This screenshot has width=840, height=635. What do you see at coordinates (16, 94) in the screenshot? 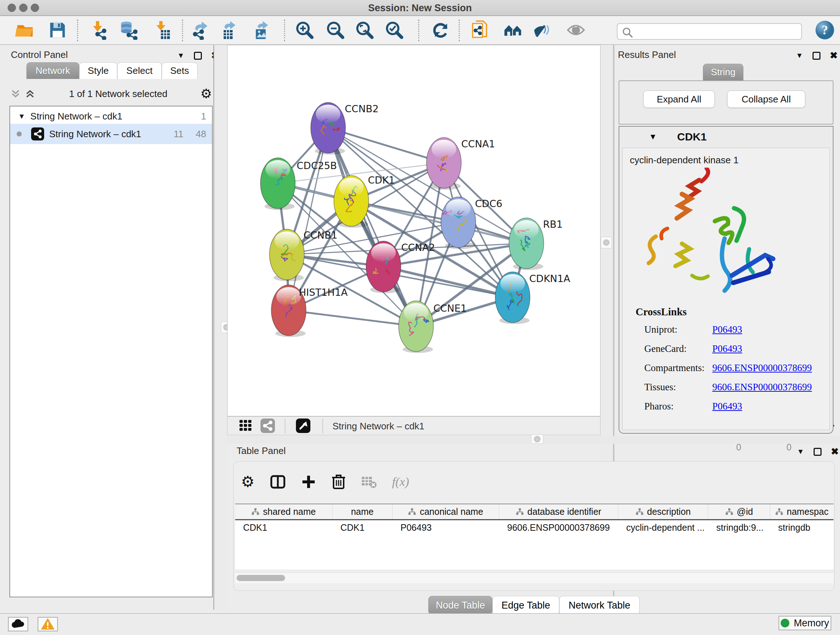
I see `collapse-all-chevron-icon` at bounding box center [16, 94].